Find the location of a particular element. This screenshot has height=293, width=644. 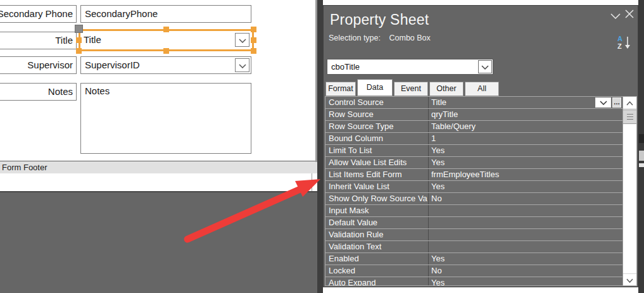

tab-all: All is located at coordinates (482, 89).